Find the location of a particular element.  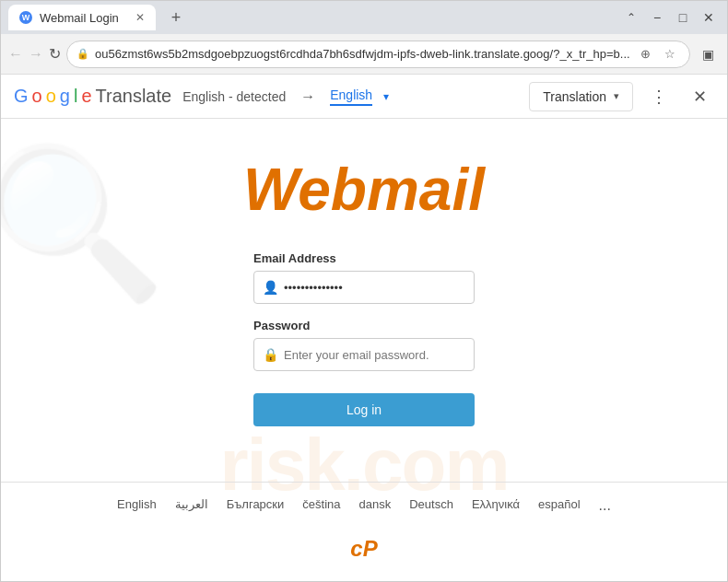

lang-spanish: español is located at coordinates (559, 506).